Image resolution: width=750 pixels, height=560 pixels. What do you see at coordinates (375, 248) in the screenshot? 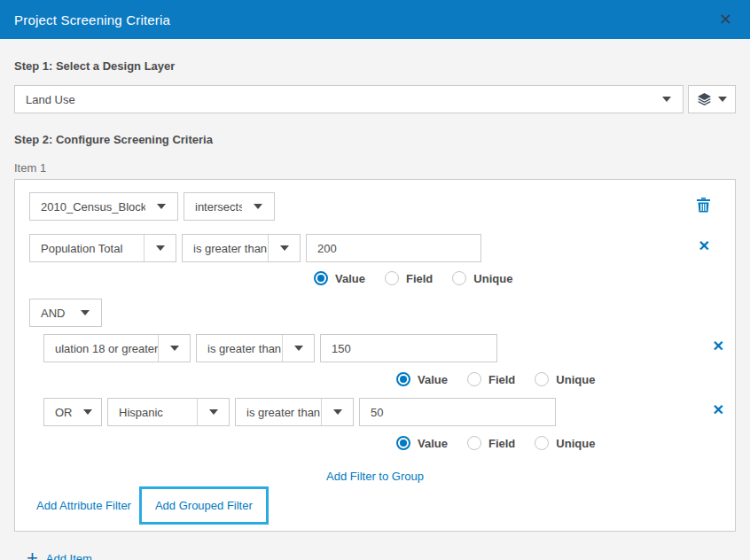
I see `attribute-filter-row: Population Total is greater than ✕` at bounding box center [375, 248].